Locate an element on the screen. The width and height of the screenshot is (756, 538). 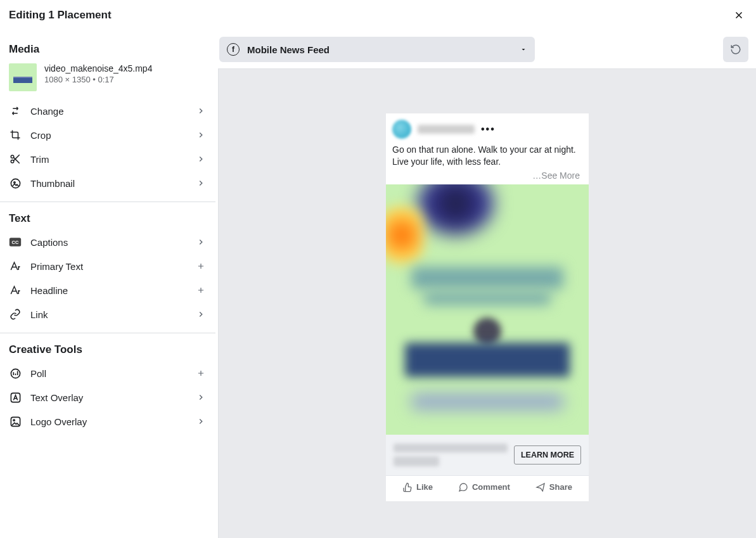
share-label: Share is located at coordinates (561, 487).